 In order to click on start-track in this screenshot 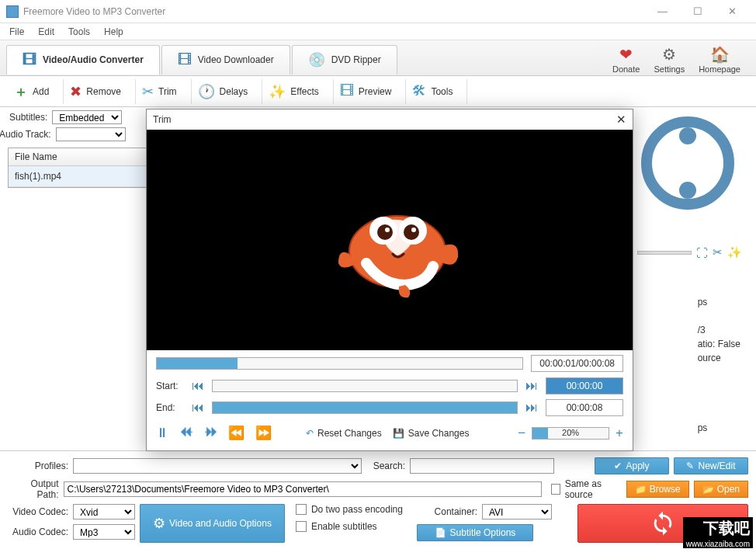, I will do `click(365, 386)`.